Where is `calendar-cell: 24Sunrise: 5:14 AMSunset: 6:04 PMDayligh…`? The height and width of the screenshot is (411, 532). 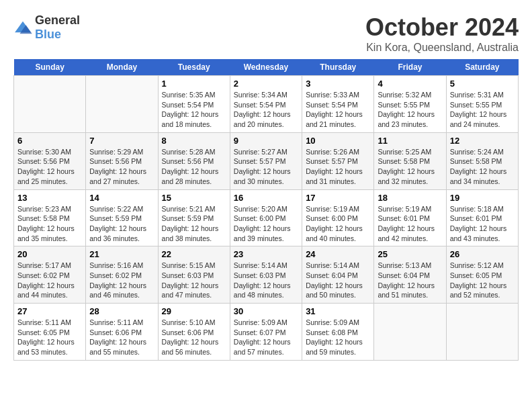
calendar-cell: 24Sunrise: 5:14 AMSunset: 6:04 PMDayligh… is located at coordinates (339, 275).